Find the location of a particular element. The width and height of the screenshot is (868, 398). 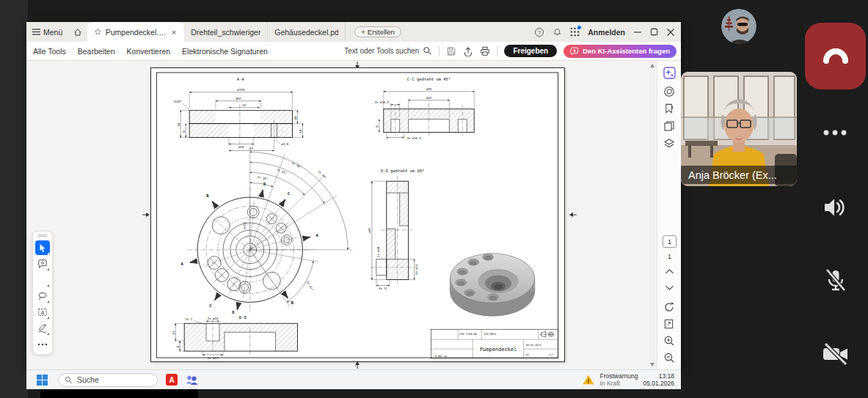

search-tools-button: Text oder Tools suchen is located at coordinates (388, 51).